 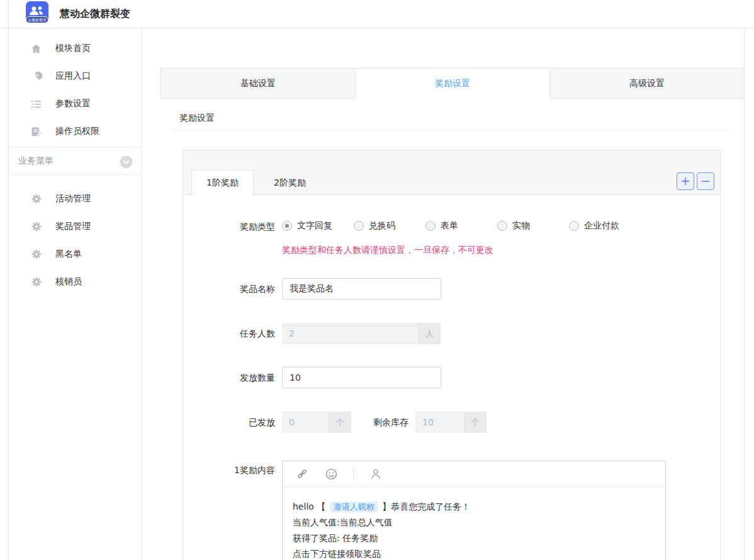 What do you see at coordinates (311, 507) in the screenshot?
I see `message-text: hello 【` at bounding box center [311, 507].